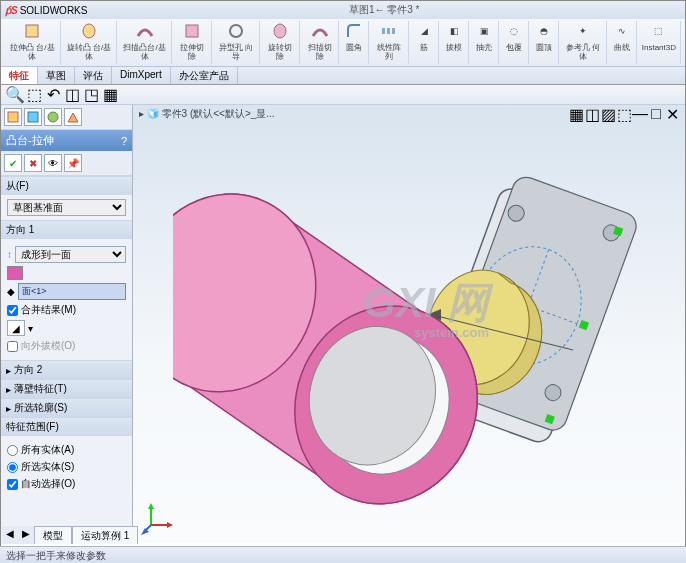  Describe the element at coordinates (70, 535) in the screenshot. I see `bottom-tab-strip: ◀ ▶ 模型 运动算例 1` at that location.